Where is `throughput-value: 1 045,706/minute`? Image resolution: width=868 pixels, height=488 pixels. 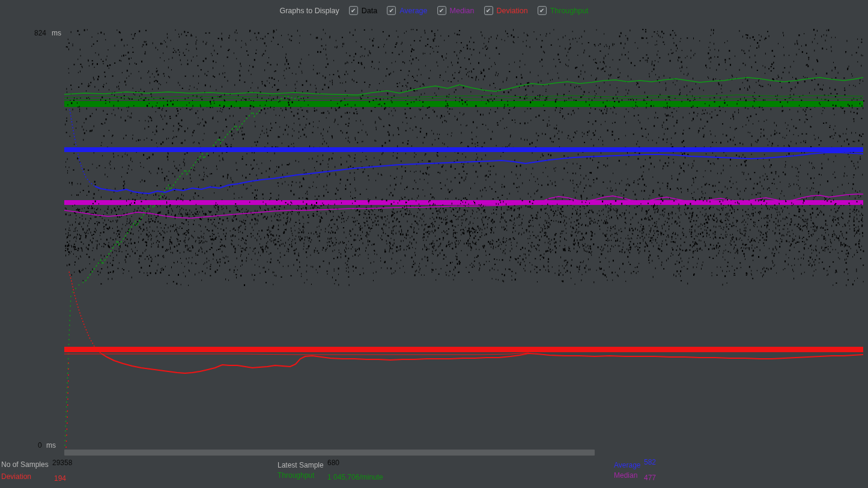
throughput-value: 1 045,706/minute is located at coordinates (356, 477).